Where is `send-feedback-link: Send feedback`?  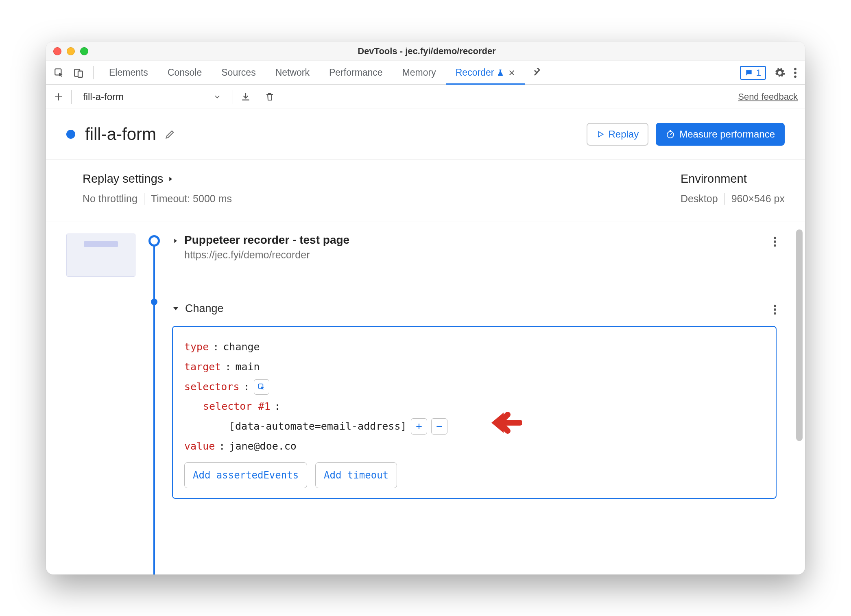 send-feedback-link: Send feedback is located at coordinates (768, 97).